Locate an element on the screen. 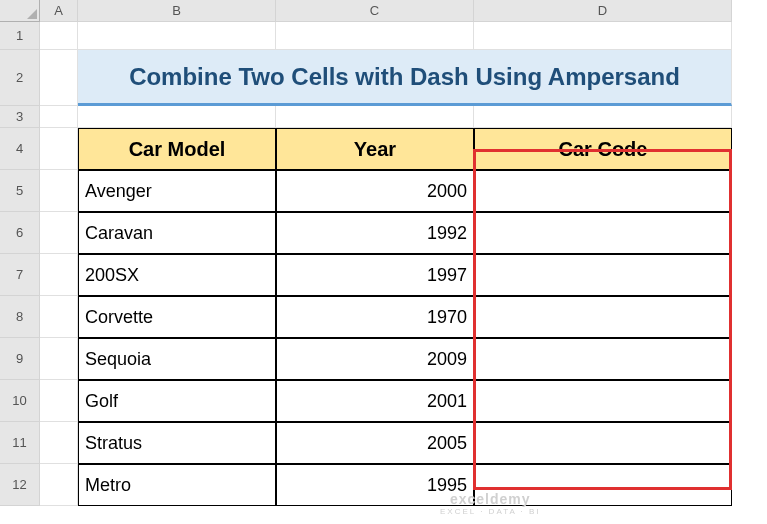 This screenshot has width=767, height=524. col-header-B: B is located at coordinates (177, 11).